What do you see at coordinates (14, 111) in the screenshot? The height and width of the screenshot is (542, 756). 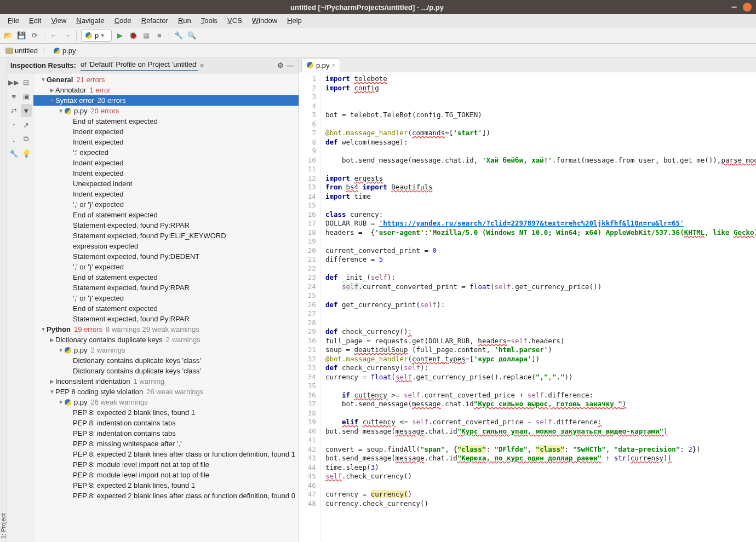 I see `group-icon: ⇄` at bounding box center [14, 111].